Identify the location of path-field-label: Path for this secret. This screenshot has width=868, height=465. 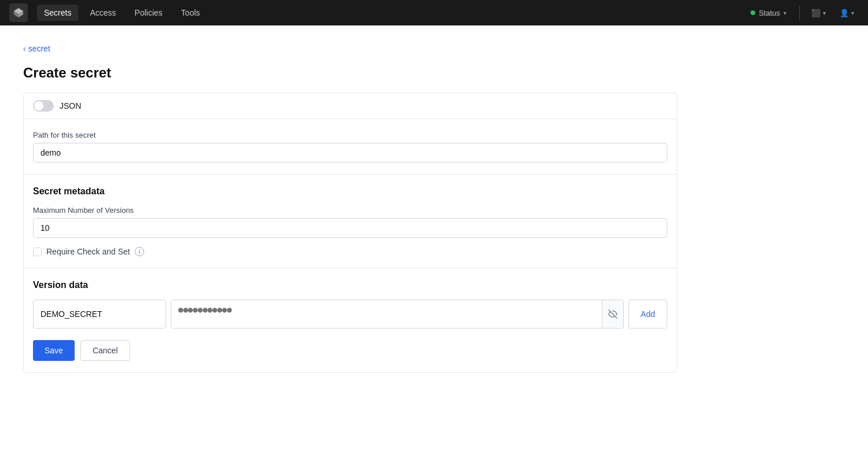
(350, 135).